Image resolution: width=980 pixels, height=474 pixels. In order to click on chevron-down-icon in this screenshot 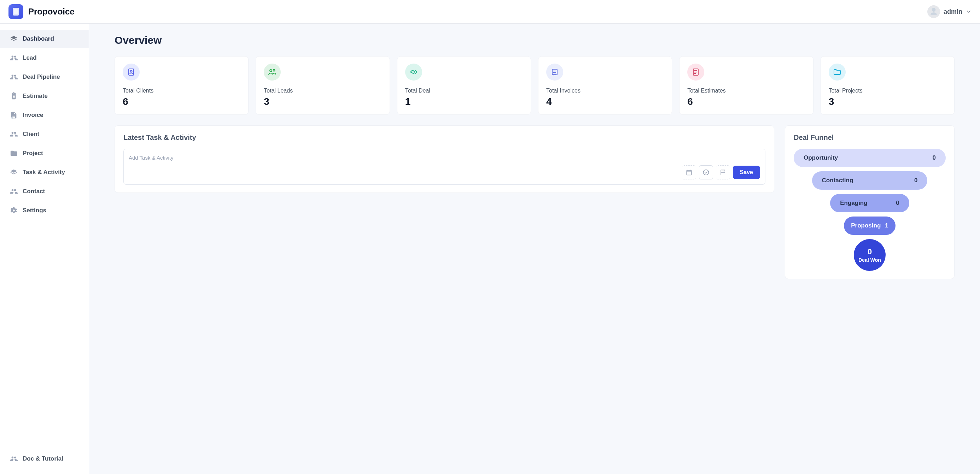, I will do `click(969, 11)`.